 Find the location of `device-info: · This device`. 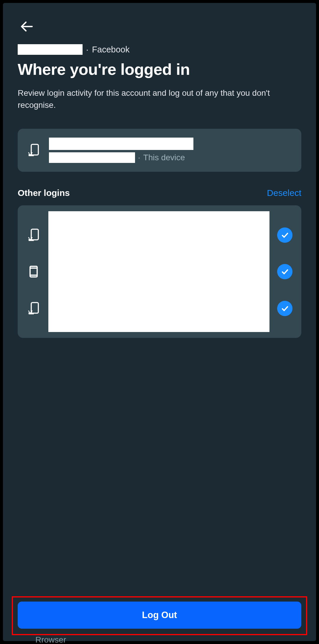

device-info: · This device is located at coordinates (171, 150).